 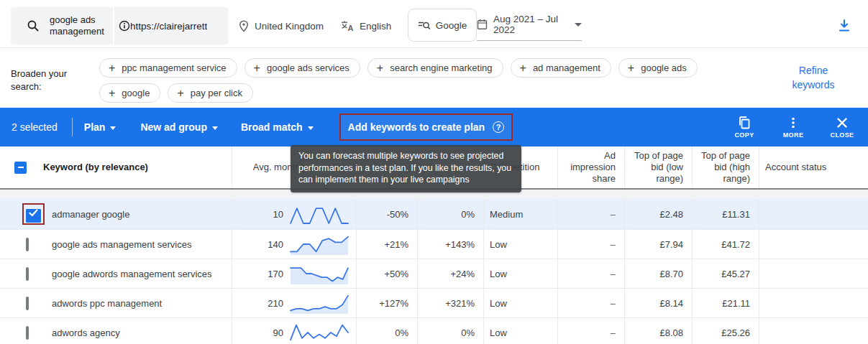 I want to click on broaden-chip: +google ads services, so click(x=302, y=68).